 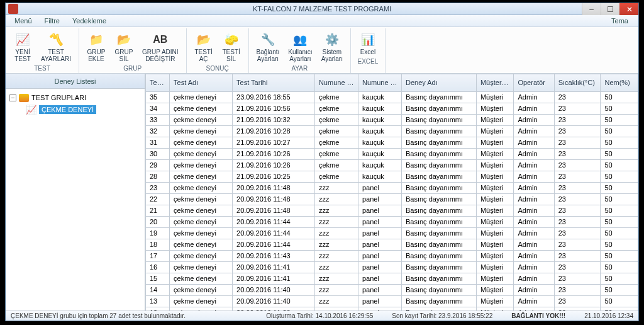 I want to click on grid-col-header: Deney Adı, so click(x=439, y=83).